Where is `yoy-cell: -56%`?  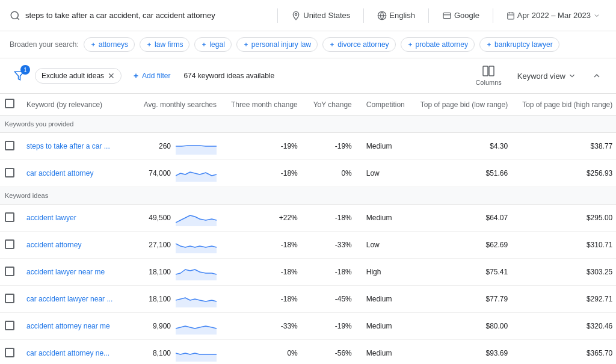
yoy-cell: -56% is located at coordinates (332, 353).